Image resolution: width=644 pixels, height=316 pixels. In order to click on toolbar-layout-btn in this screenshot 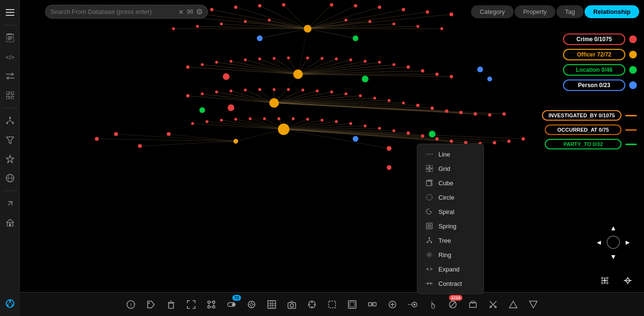, I will do `click(211, 305)`.